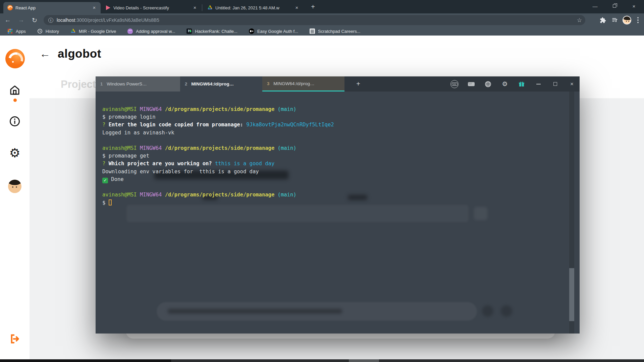  What do you see at coordinates (488, 84) in the screenshot?
I see `globe-icon` at bounding box center [488, 84].